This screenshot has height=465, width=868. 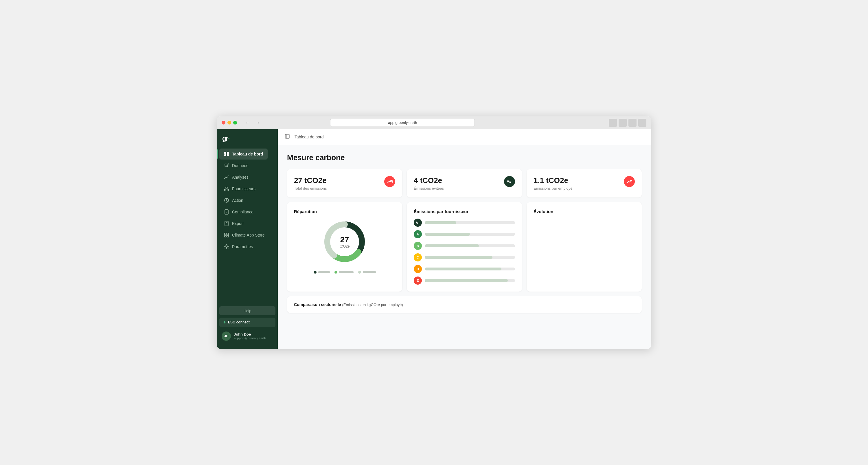 I want to click on supplier-row-aplus: A+, so click(x=464, y=223).